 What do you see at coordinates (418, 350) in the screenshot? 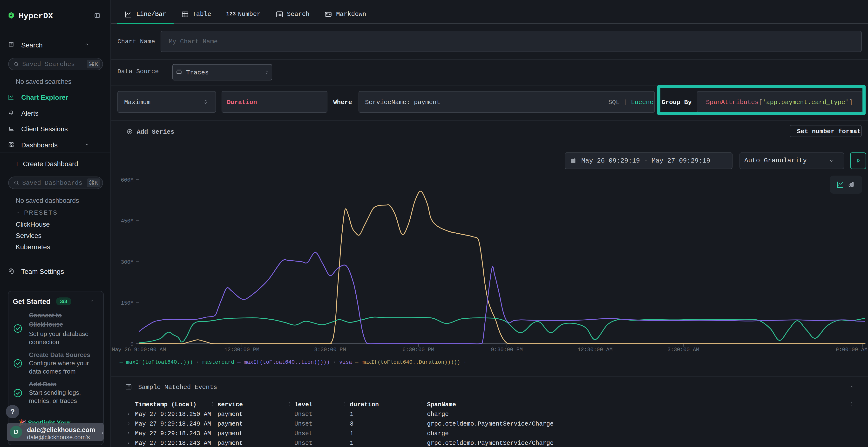
I see `svg-text: 6:30:00 PM` at bounding box center [418, 350].